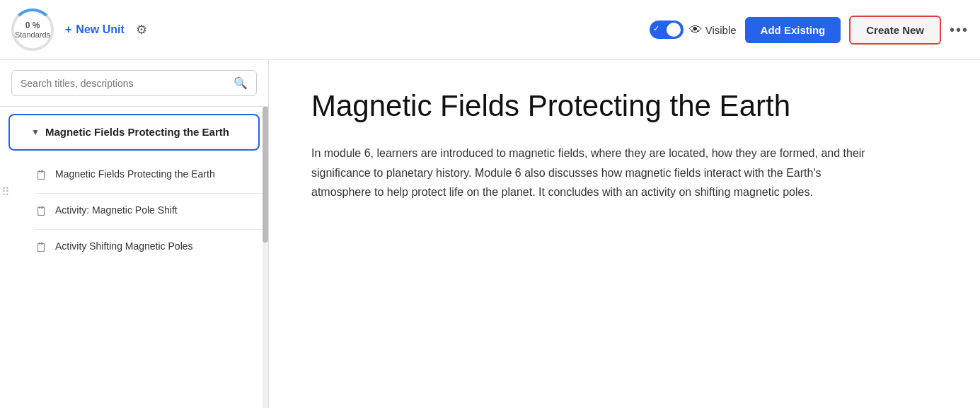  Describe the element at coordinates (490, 30) in the screenshot. I see `top-bar: 0 % Standards + New Unit ⚙ ✓ 👁 Visible A…` at that location.